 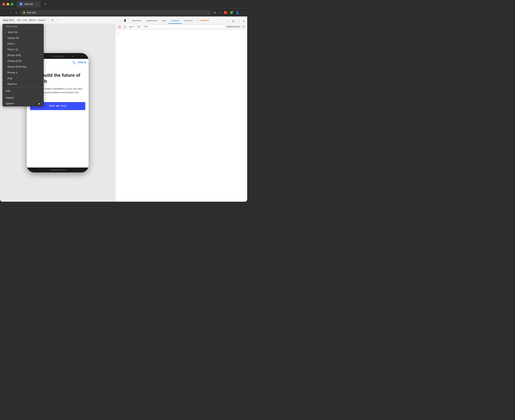 What do you see at coordinates (40, 104) in the screenshot?
I see `speech-submenu-arrow: ▶` at bounding box center [40, 104].